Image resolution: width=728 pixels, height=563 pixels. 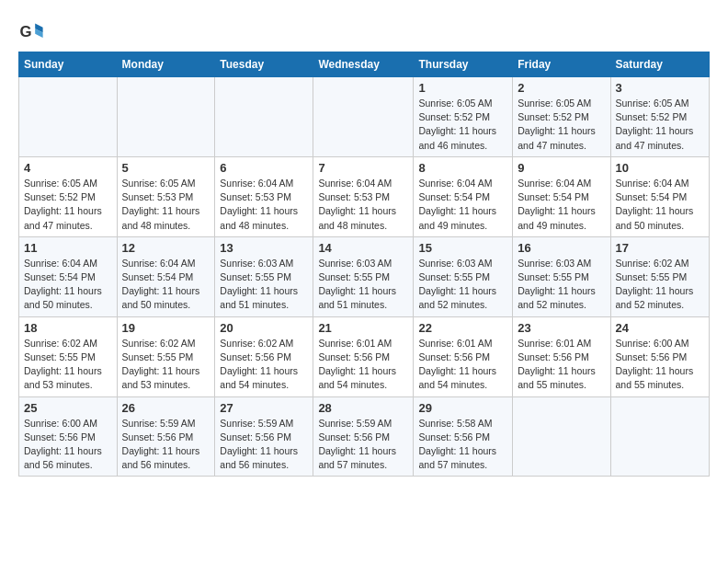 What do you see at coordinates (660, 64) in the screenshot?
I see `weekday-header: Saturday` at bounding box center [660, 64].